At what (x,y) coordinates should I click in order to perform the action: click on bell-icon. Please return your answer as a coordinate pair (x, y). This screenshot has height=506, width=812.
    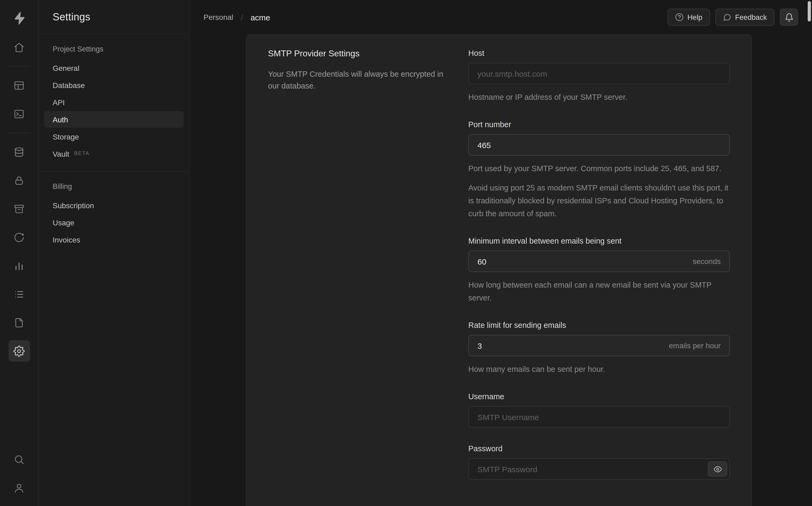
    Looking at the image, I should click on (789, 17).